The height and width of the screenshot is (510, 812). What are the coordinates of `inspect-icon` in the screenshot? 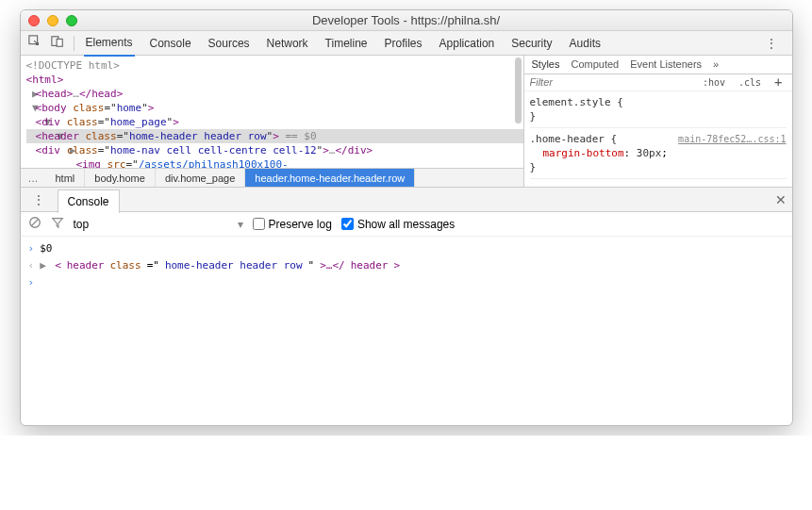 It's located at (35, 43).